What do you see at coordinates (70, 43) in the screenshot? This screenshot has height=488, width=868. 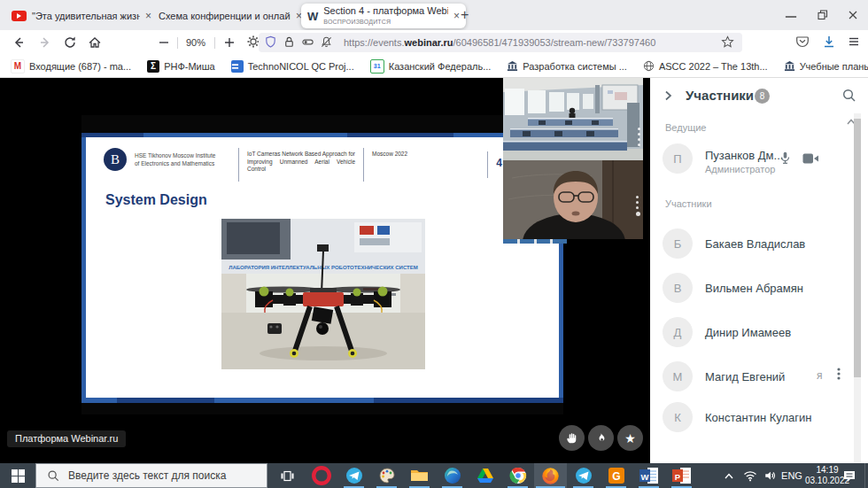 I see `reload-icon` at bounding box center [70, 43].